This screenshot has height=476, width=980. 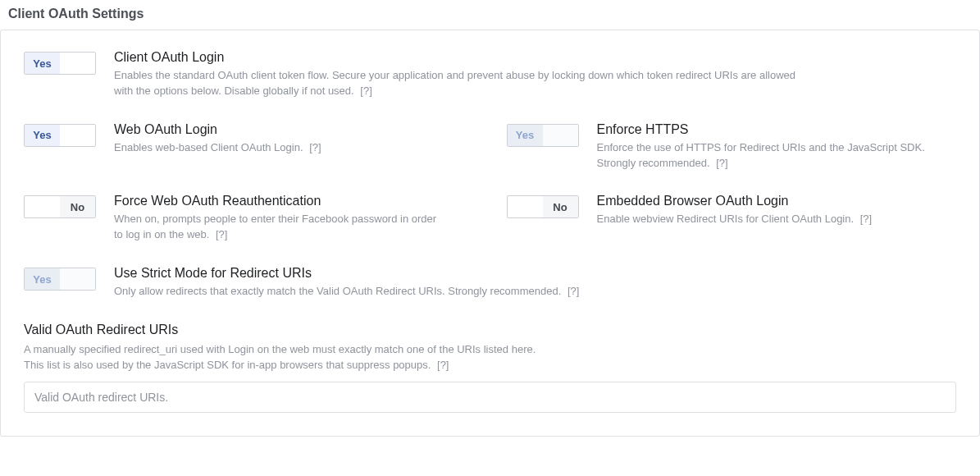 What do you see at coordinates (459, 84) in the screenshot?
I see `setting-desc: Enables the standard OAuth client token …` at bounding box center [459, 84].